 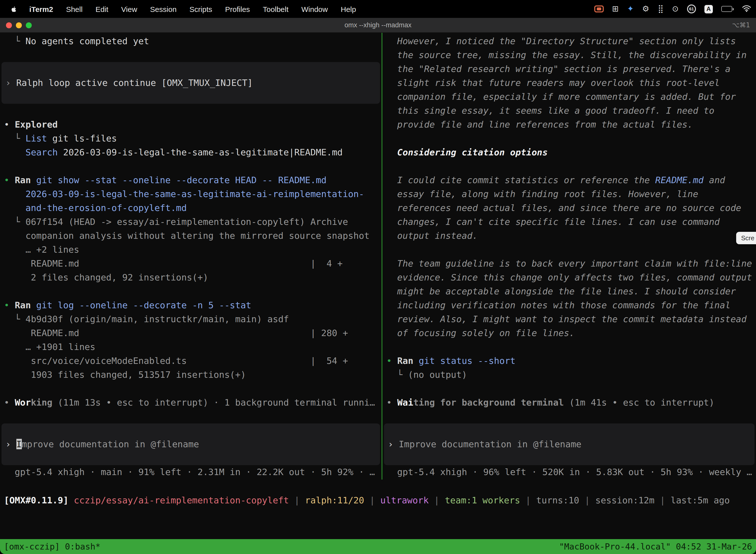 I want to click on terminal-line: Considering citation options, so click(x=569, y=152).